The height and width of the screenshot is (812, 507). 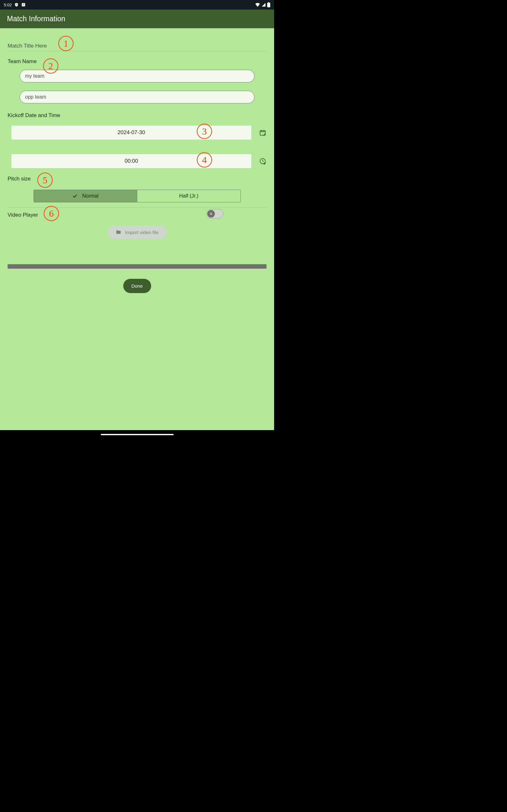 I want to click on pitch-half-label: Half (Jr.), so click(x=189, y=196).